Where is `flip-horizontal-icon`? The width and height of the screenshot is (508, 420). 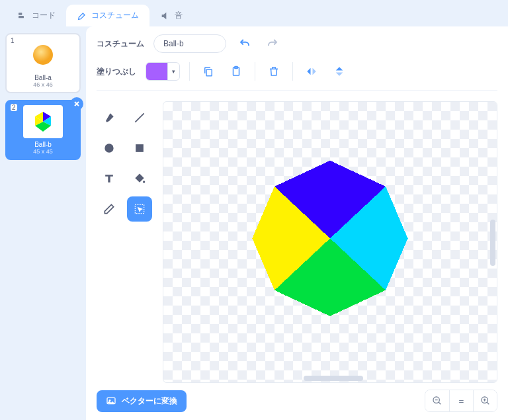
flip-horizontal-icon is located at coordinates (312, 71).